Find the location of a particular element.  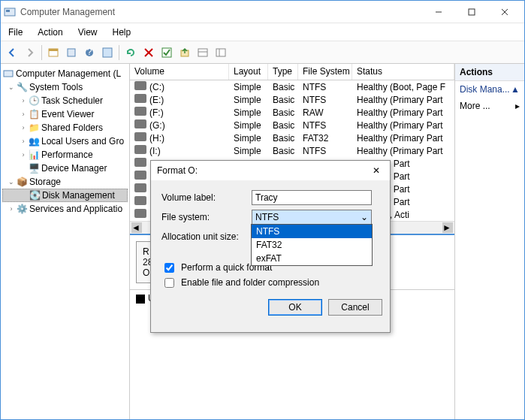

tools-icon: 🔧 is located at coordinates (22, 87).